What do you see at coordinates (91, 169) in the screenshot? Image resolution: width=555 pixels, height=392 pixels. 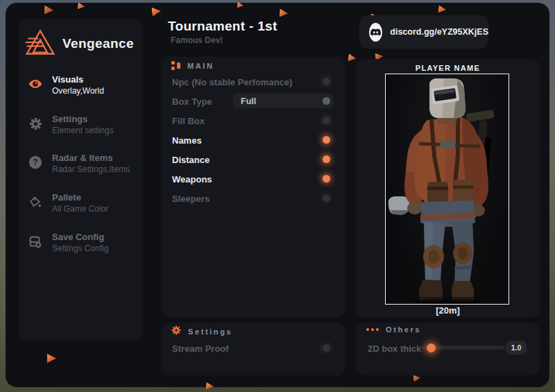 I see `sidebar-item-subtitle: Radar Settings,Items` at bounding box center [91, 169].